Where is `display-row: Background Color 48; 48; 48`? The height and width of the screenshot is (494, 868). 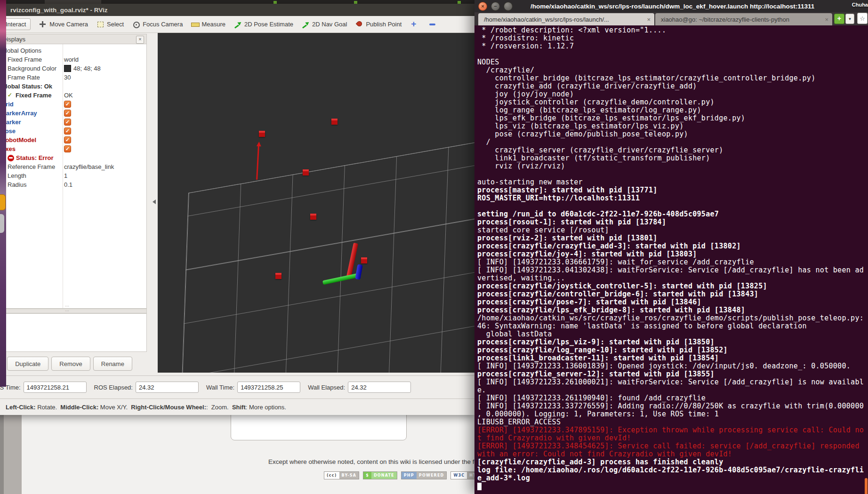 display-row: Background Color 48; 48; 48 is located at coordinates (73, 69).